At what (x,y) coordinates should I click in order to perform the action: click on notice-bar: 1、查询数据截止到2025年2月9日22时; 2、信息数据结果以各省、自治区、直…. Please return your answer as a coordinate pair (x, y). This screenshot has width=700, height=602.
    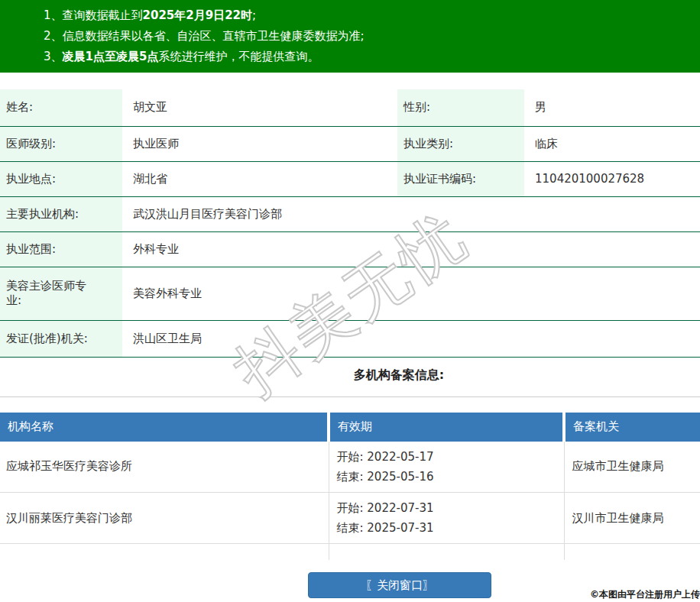
    Looking at the image, I should click on (350, 37).